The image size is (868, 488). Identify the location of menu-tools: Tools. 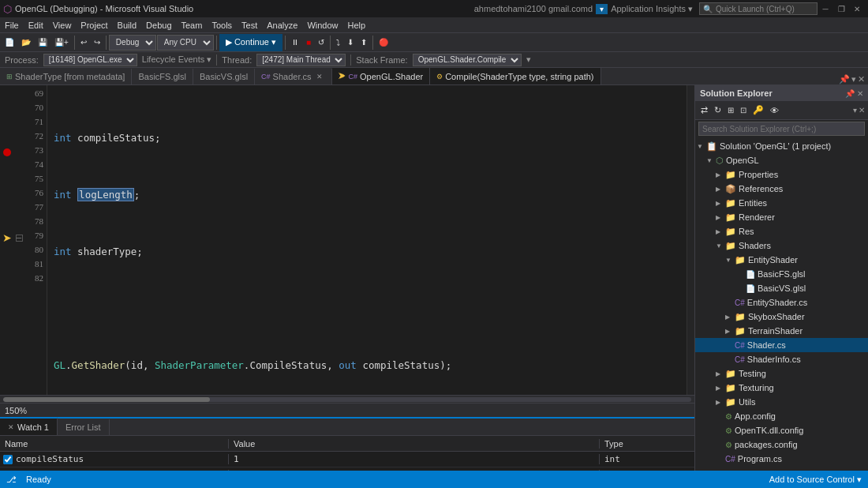
(222, 25).